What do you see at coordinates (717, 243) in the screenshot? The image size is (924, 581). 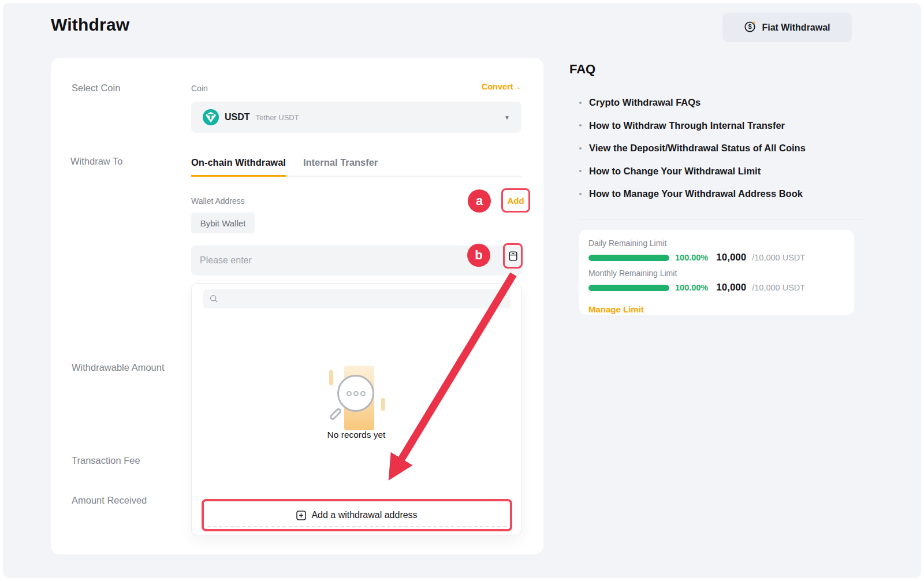 I see `daily-limit-label: Daily Remaining Limit` at bounding box center [717, 243].